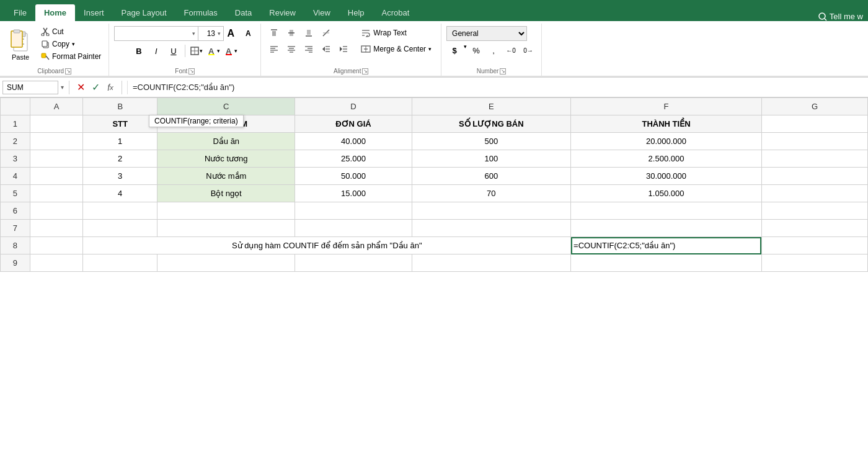  What do you see at coordinates (496, 88) in the screenshot?
I see `formula-input` at bounding box center [496, 88].